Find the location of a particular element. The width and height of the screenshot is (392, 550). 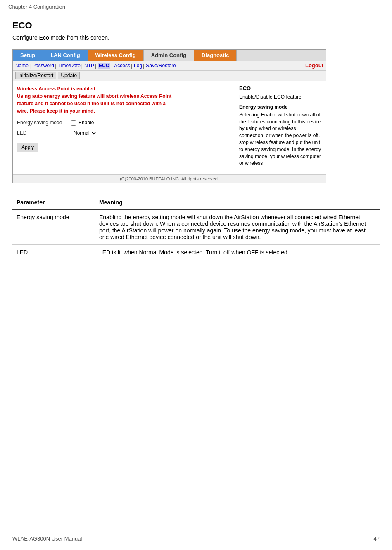

right-panel: ECO Enable/Disable ECO feature. Energy s… is located at coordinates (280, 128).